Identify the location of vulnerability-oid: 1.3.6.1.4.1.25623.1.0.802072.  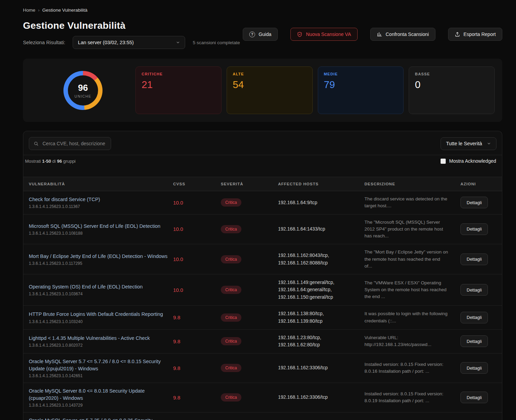
(99, 345).